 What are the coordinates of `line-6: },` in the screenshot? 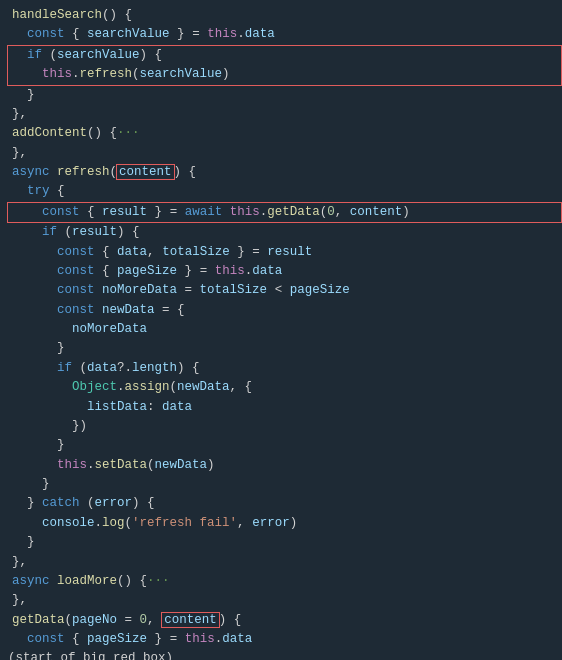 It's located at (285, 114).